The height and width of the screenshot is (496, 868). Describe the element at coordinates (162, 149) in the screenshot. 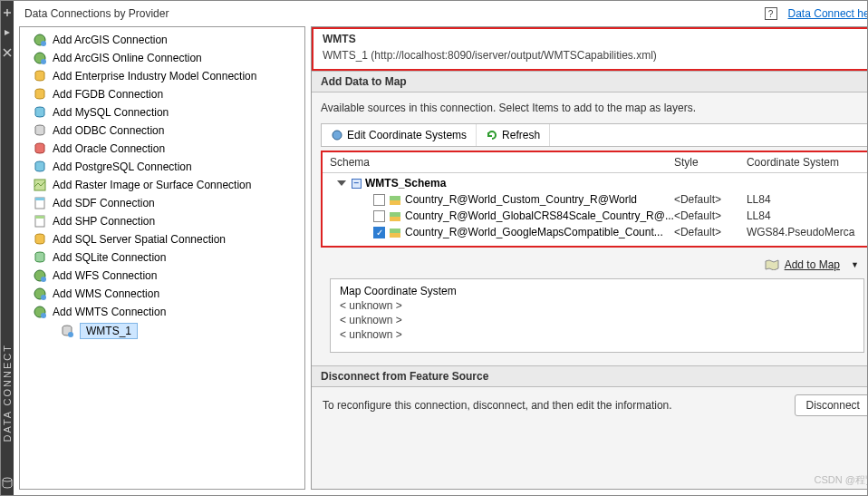

I see `tree-item: Add Oracle Connection` at that location.